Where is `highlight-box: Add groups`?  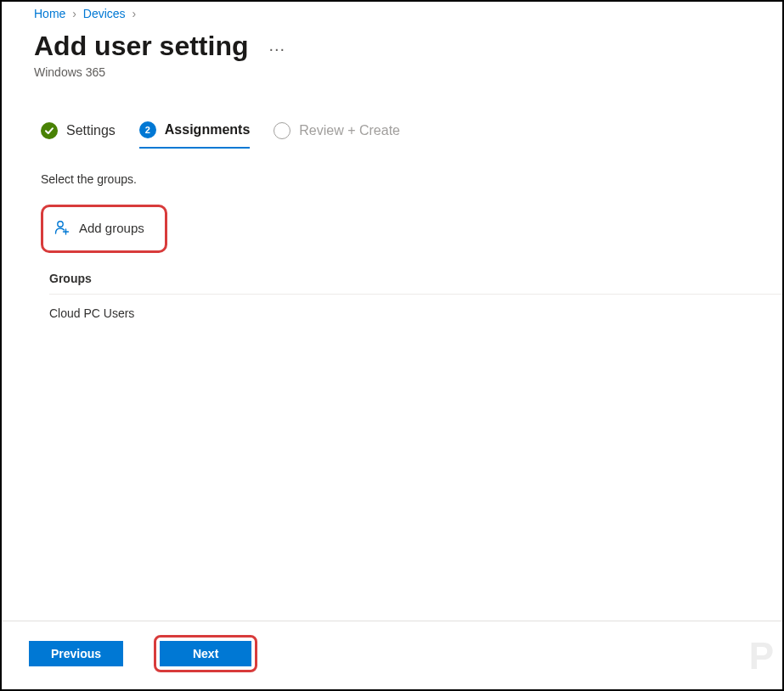 highlight-box: Add groups is located at coordinates (104, 229).